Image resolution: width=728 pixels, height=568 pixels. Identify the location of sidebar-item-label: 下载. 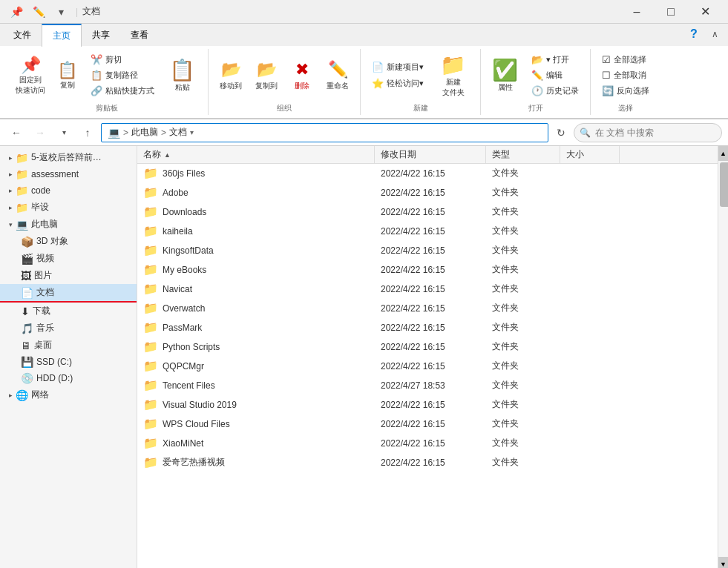
(42, 311).